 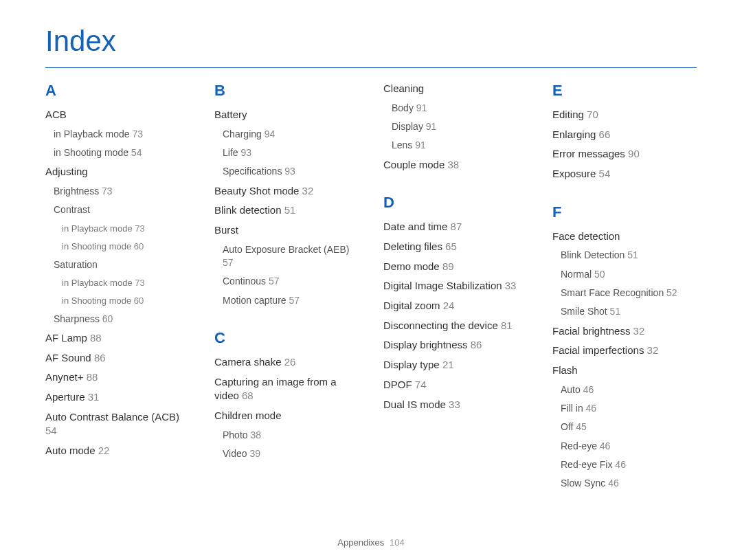 What do you see at coordinates (286, 231) in the screenshot?
I see `index-entry: Burst` at bounding box center [286, 231].